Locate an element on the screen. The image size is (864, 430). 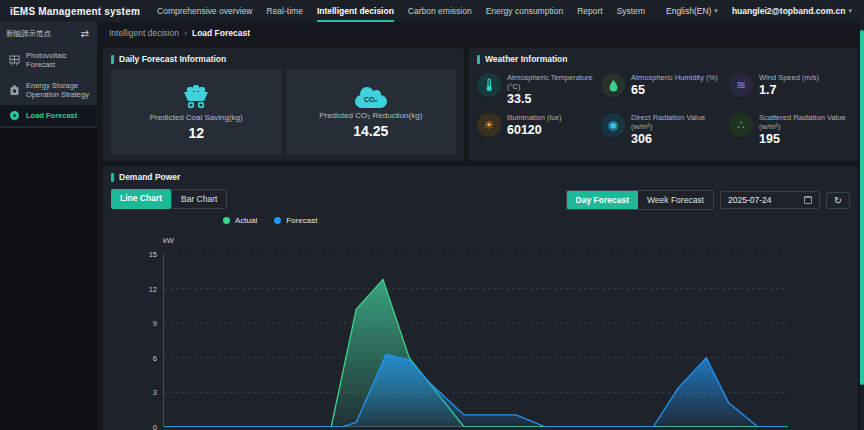
refresh-icon: ↻ is located at coordinates (838, 200).